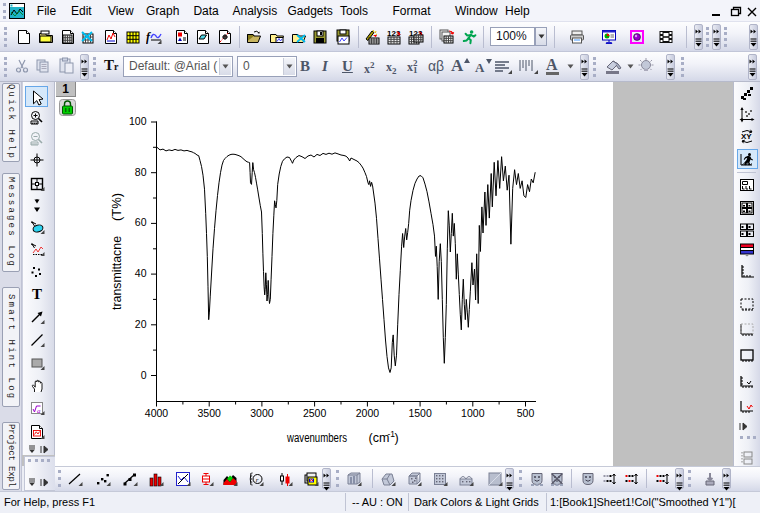  Describe the element at coordinates (39, 411) in the screenshot. I see `svg-text: a` at that location.